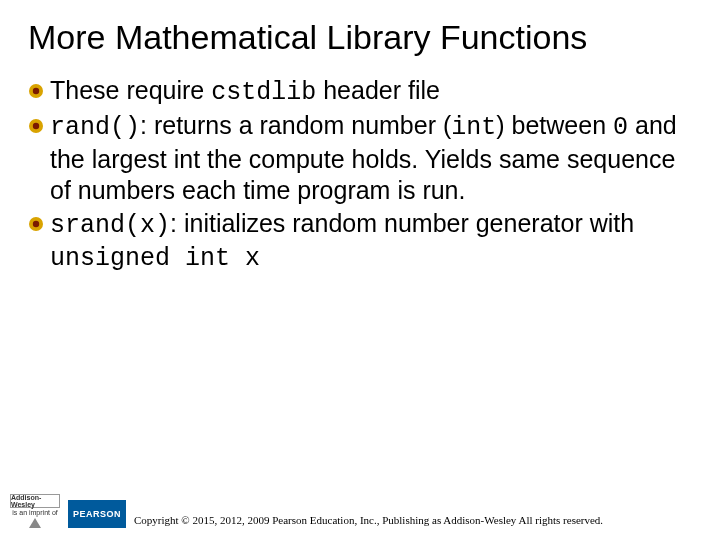  What do you see at coordinates (35, 523) in the screenshot?
I see `triangle-icon` at bounding box center [35, 523].